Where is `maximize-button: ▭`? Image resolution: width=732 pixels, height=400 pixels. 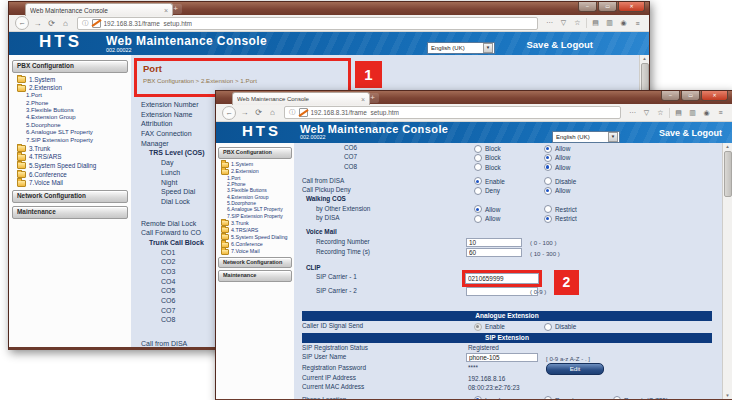 maximize-button: ▭ is located at coordinates (608, 7).